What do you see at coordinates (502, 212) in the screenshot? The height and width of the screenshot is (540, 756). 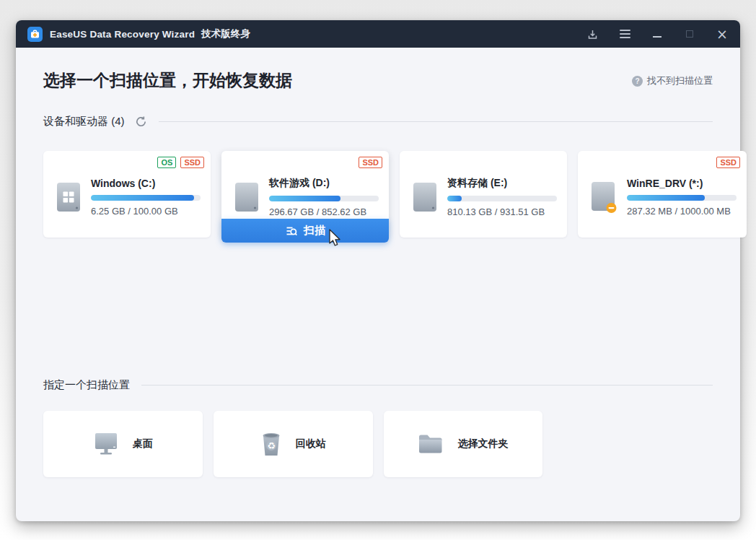 I see `drive-size: 810.13 GB / 931.51 GB` at bounding box center [502, 212].